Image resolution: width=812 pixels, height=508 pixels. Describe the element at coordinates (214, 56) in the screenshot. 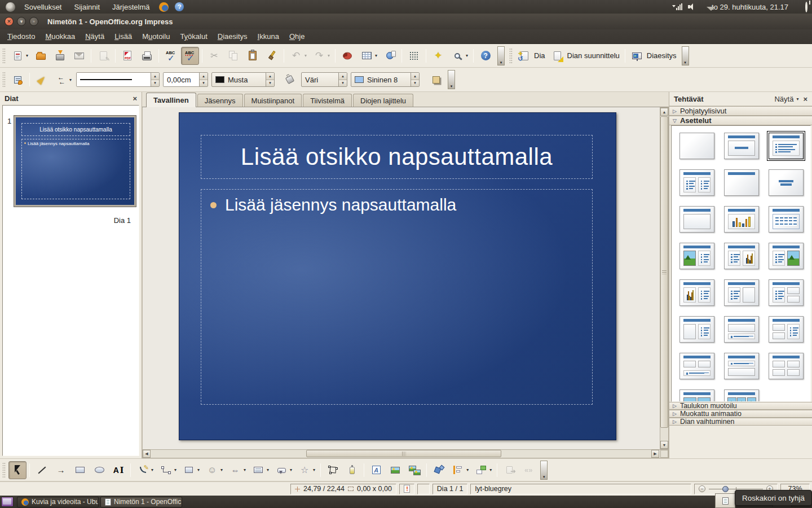

I see `cut-button: ✂` at that location.